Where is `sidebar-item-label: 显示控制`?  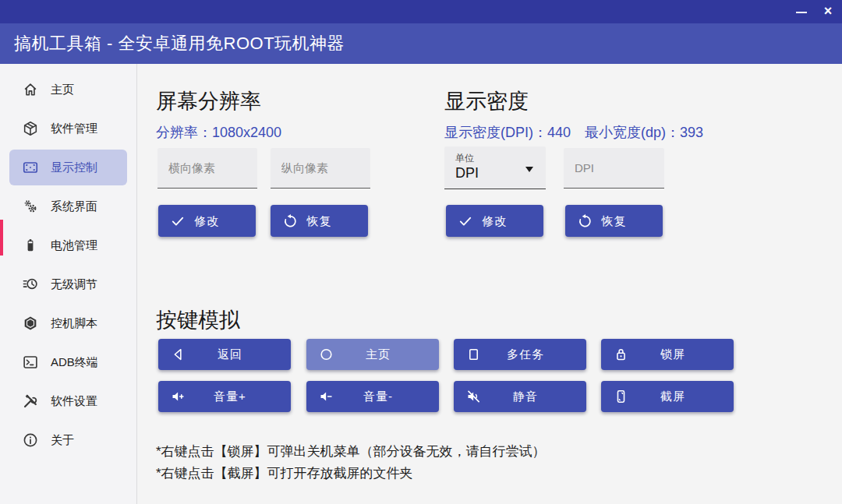 sidebar-item-label: 显示控制 is located at coordinates (74, 168).